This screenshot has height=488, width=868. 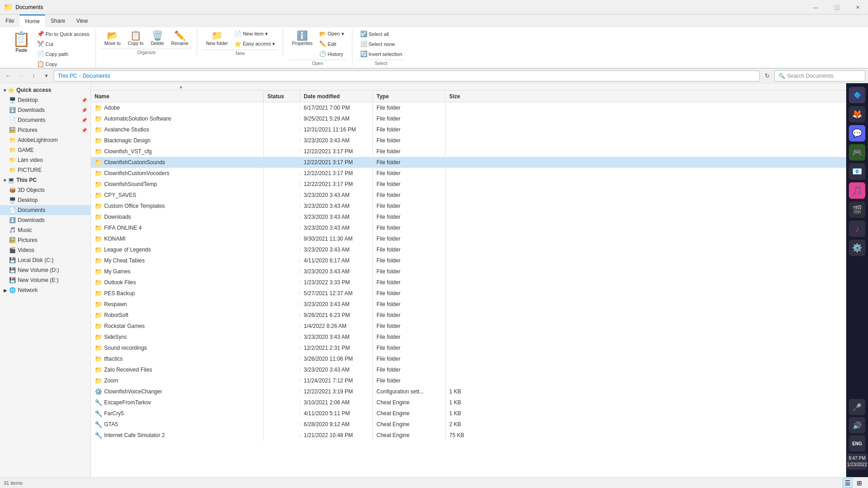 What do you see at coordinates (45, 180) in the screenshot?
I see `sidebar-item-this-pc: ▾ 💻 This PC` at bounding box center [45, 180].